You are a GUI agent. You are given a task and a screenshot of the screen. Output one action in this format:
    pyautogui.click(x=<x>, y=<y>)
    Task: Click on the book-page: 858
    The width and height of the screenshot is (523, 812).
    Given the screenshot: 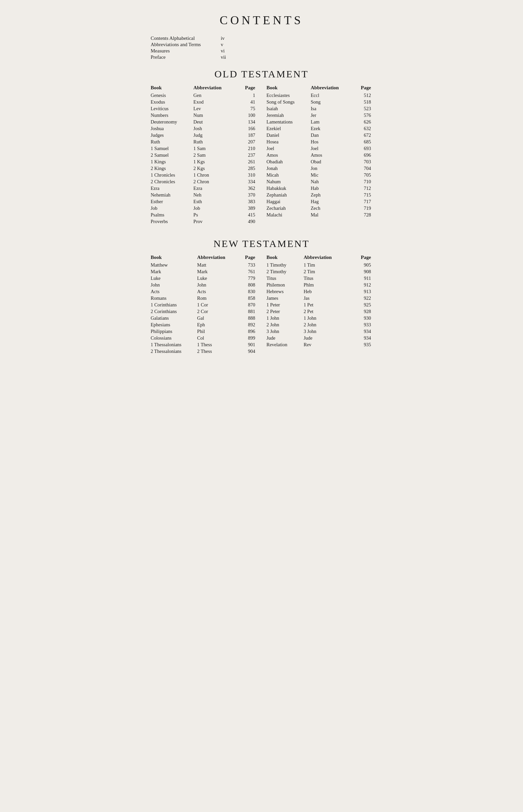 What is the action you would take?
    pyautogui.click(x=248, y=298)
    